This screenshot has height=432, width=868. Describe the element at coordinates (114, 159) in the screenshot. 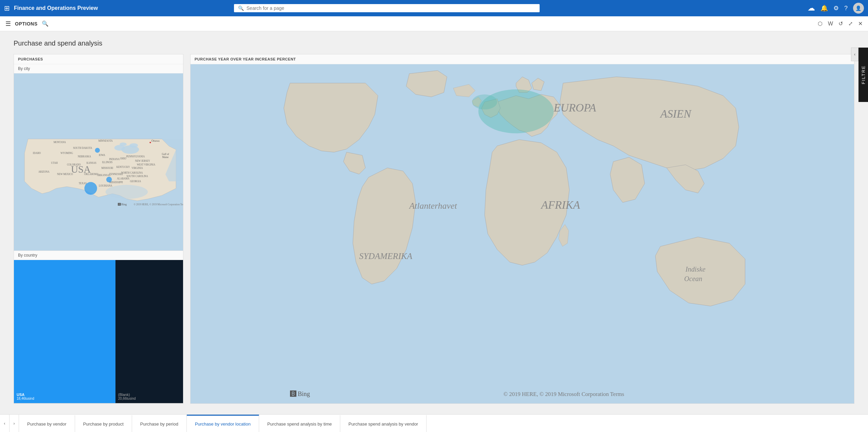

I see `svg-text: INDIANA` at that location.